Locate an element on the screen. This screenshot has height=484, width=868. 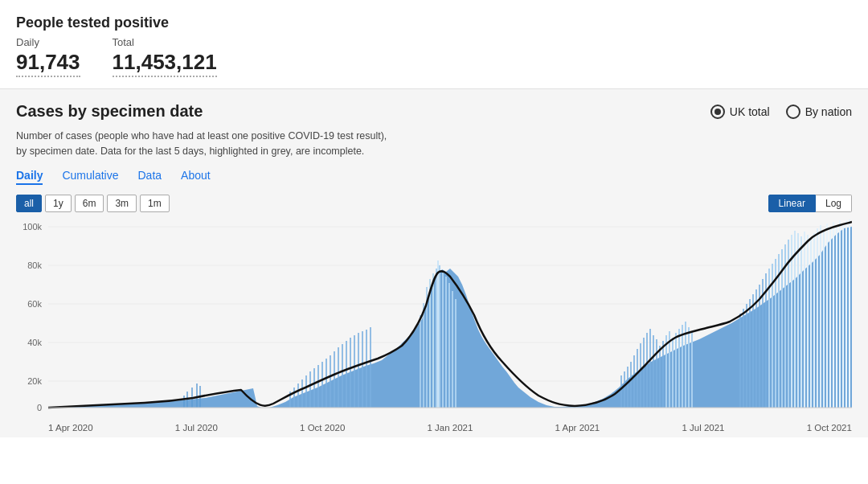
time-btn-1y: 1y is located at coordinates (58, 203).